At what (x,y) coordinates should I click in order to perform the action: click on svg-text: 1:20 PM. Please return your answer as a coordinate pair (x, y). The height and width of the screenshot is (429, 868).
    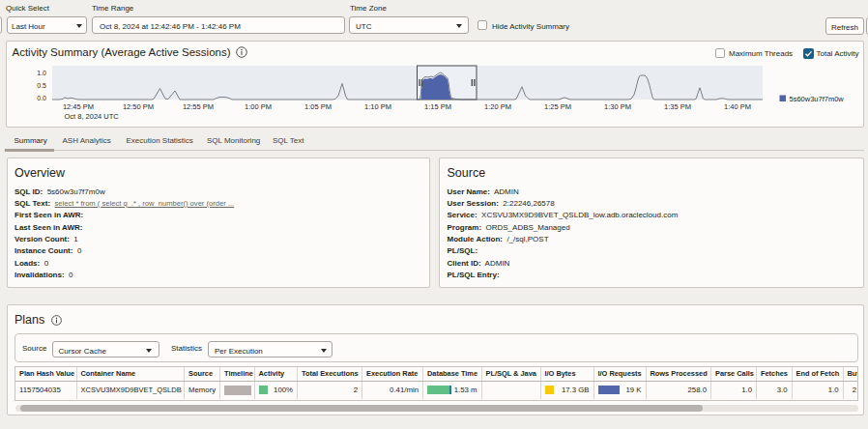
    Looking at the image, I should click on (498, 106).